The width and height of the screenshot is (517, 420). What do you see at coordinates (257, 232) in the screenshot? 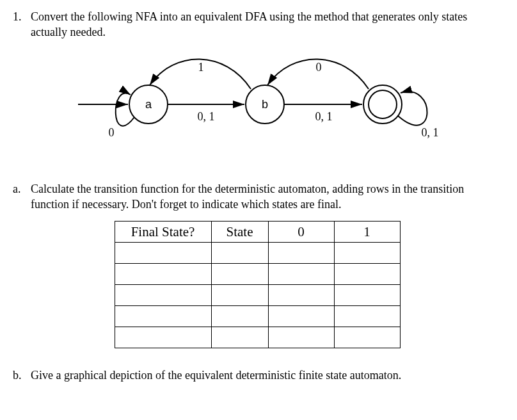
I see `table-header-row: Final State? State 0 1` at bounding box center [257, 232].